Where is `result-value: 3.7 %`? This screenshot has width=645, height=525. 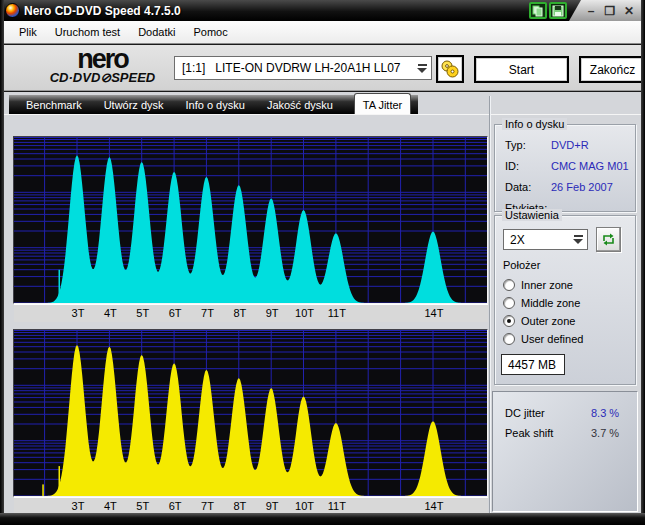
result-value: 3.7 % is located at coordinates (605, 433).